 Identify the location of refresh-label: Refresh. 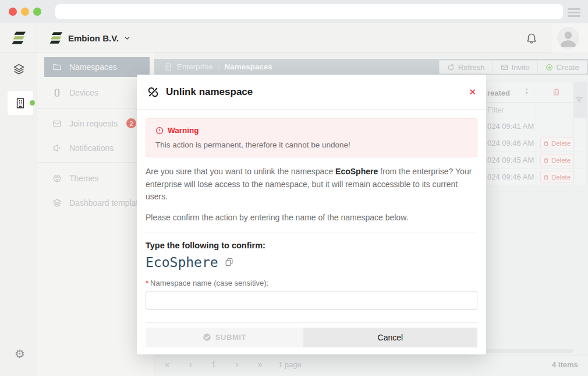
(472, 68).